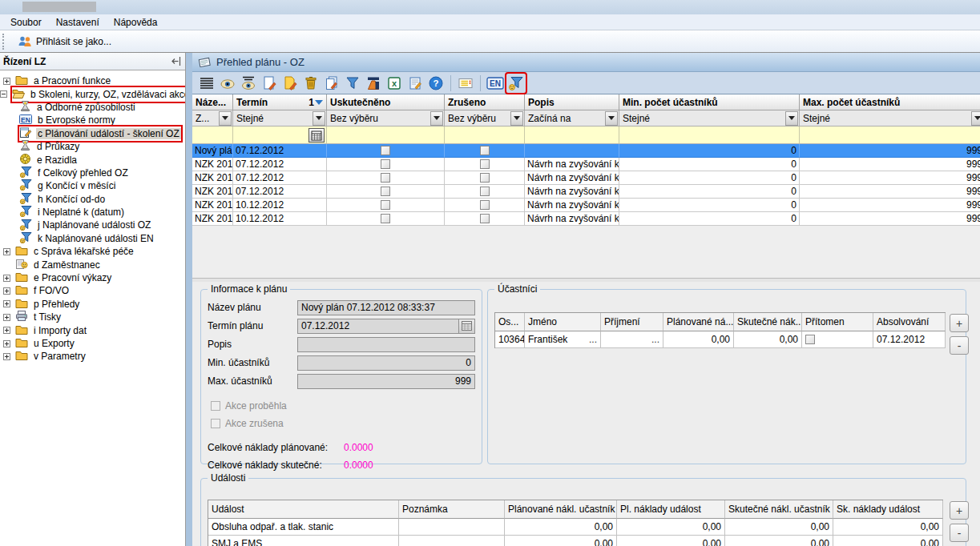 The height and width of the screenshot is (546, 980). I want to click on plan-desc-field, so click(386, 344).